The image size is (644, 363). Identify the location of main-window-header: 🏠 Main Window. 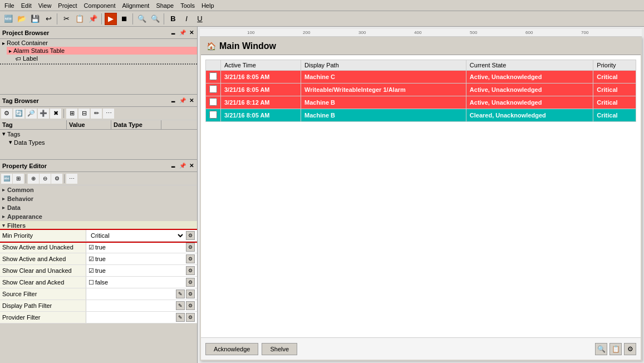
(421, 47).